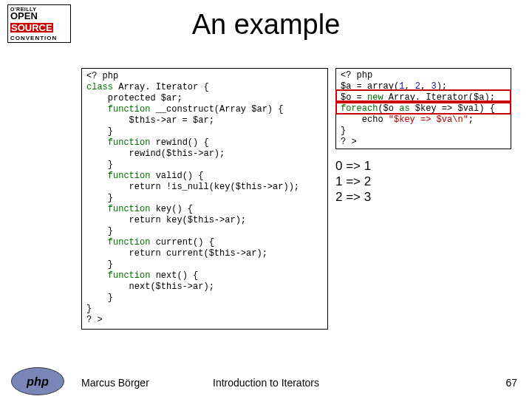 The width and height of the screenshot is (532, 399). I want to click on code-num: 2, so click(418, 86).